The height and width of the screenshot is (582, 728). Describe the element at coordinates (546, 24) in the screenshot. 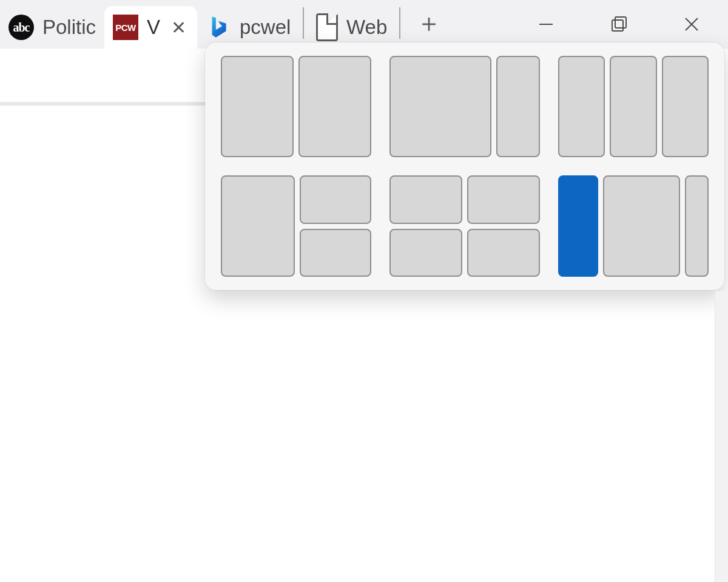

I see `minimize-button` at that location.